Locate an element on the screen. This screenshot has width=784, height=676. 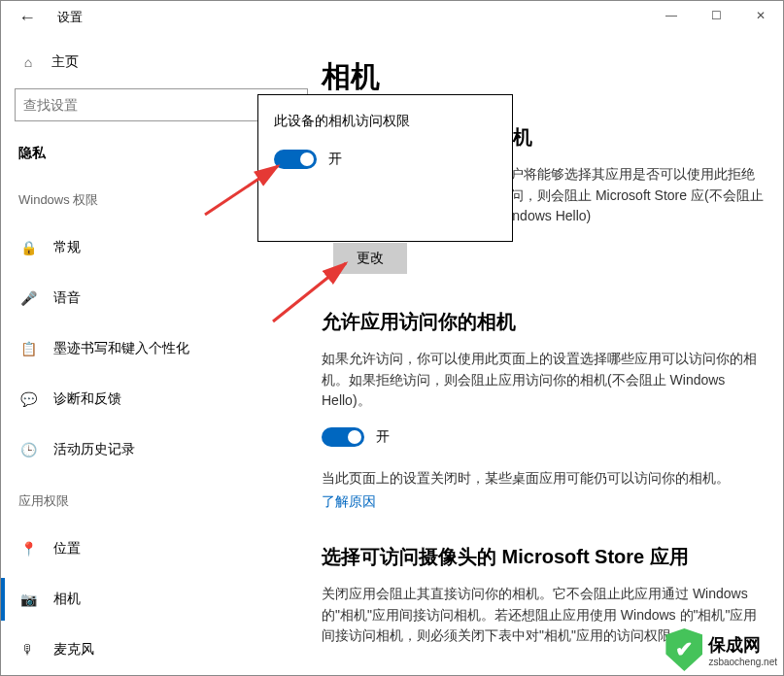
history-icon: 🕒 is located at coordinates (28, 450).